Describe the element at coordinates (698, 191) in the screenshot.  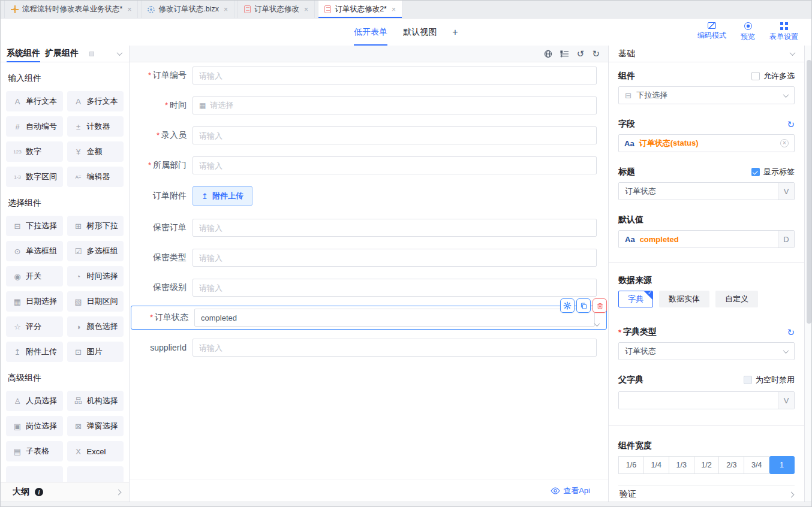
I see `title-input` at that location.